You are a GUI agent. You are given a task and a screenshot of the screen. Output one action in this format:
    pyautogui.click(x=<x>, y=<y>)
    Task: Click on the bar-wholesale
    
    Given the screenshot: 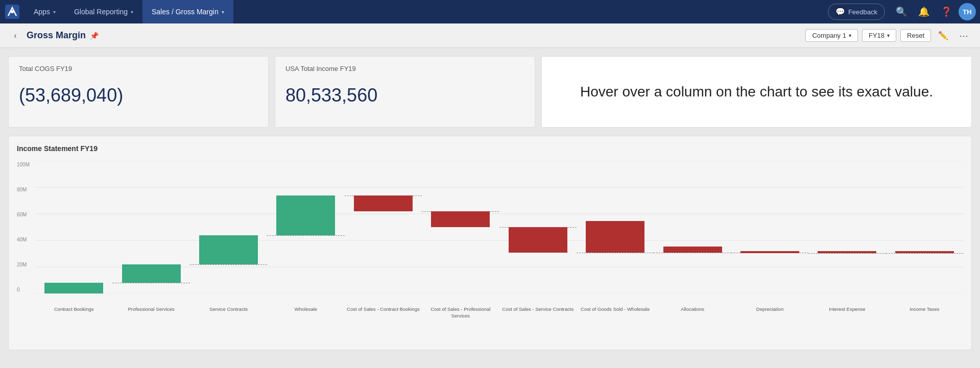 What is the action you would take?
    pyautogui.click(x=305, y=215)
    